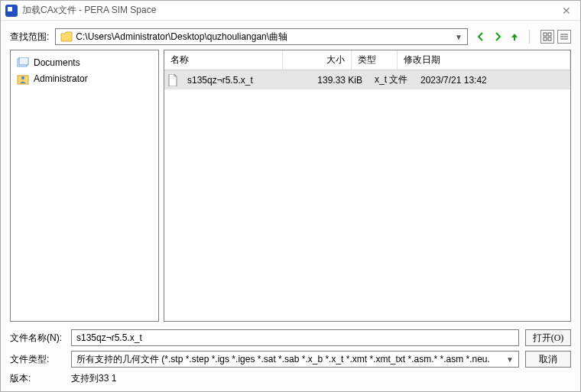 The width and height of the screenshot is (581, 392). I want to click on open-button: 打开(O), so click(548, 338).